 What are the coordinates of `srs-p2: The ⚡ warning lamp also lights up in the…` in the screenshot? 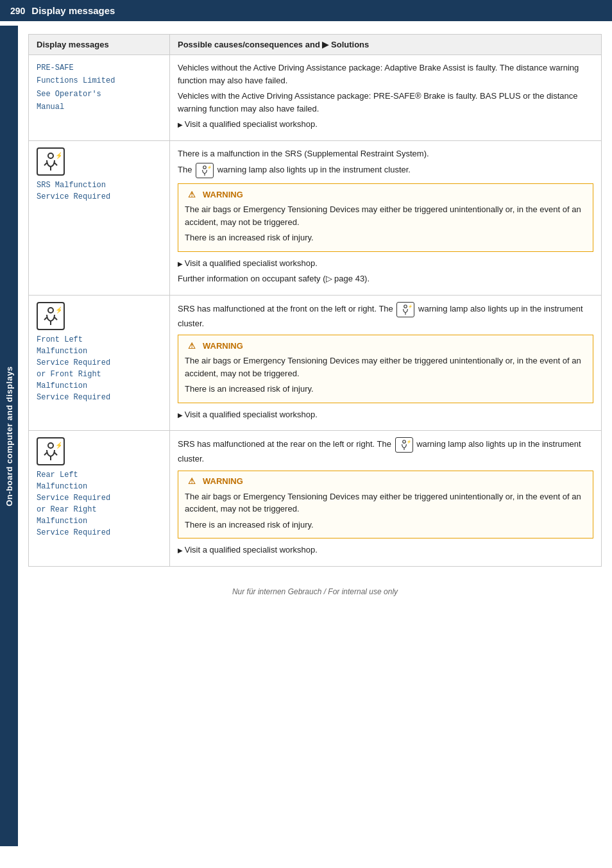 It's located at (386, 171).